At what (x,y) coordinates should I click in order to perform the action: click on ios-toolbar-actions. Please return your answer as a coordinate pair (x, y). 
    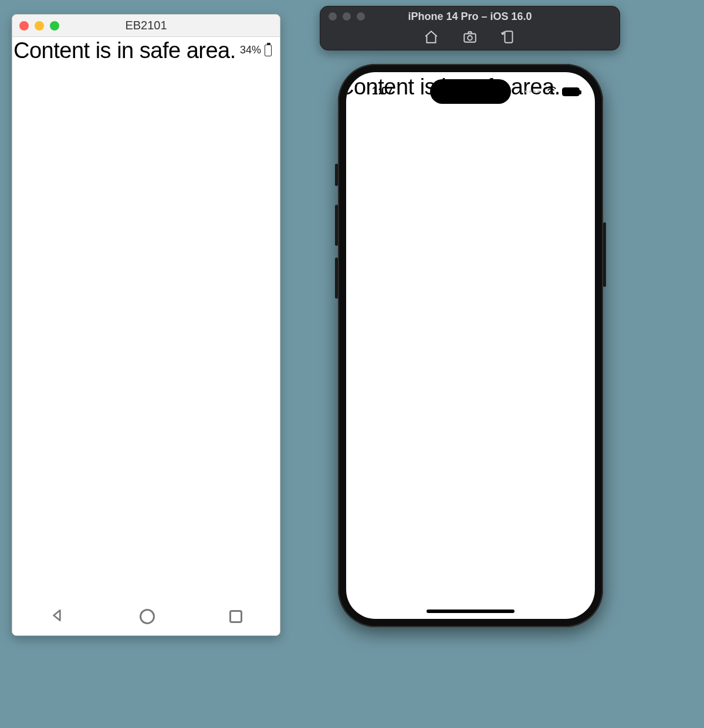
    Looking at the image, I should click on (470, 38).